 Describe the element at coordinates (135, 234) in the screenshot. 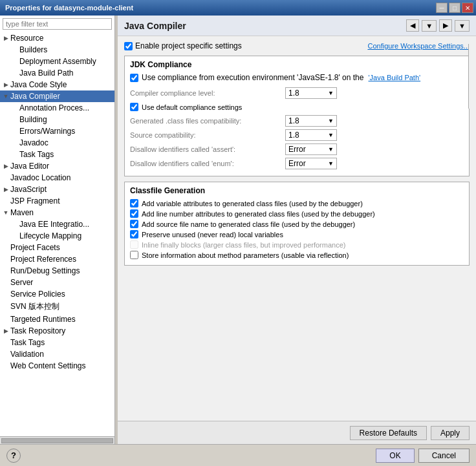

I see `cb4-checkbox` at that location.